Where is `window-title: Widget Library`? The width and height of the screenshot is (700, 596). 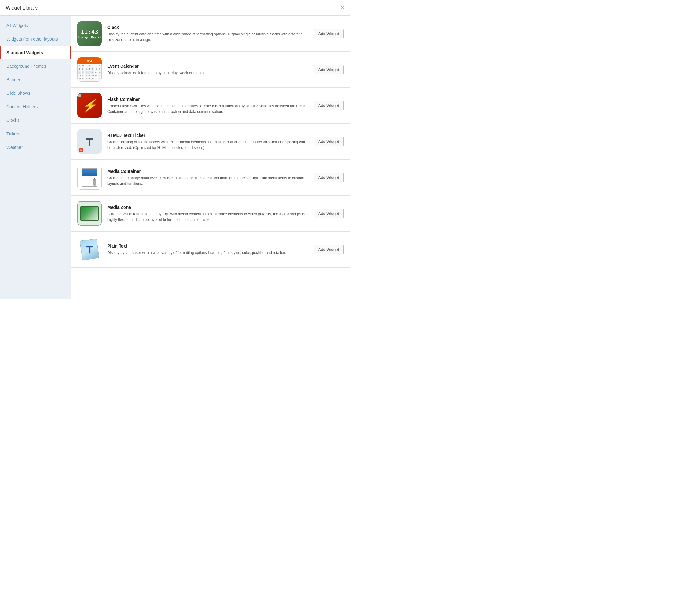
window-title: Widget Library is located at coordinates (22, 8).